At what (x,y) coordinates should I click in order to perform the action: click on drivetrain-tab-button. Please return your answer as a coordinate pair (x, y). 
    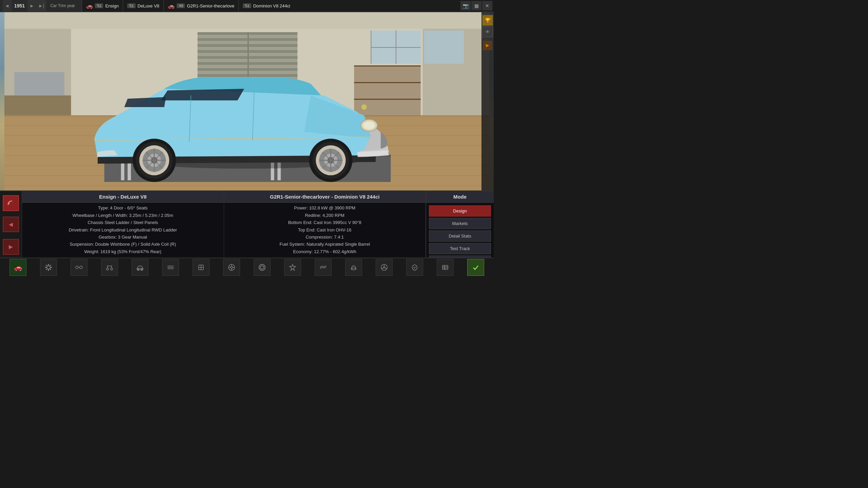
    Looking at the image, I should click on (79, 267).